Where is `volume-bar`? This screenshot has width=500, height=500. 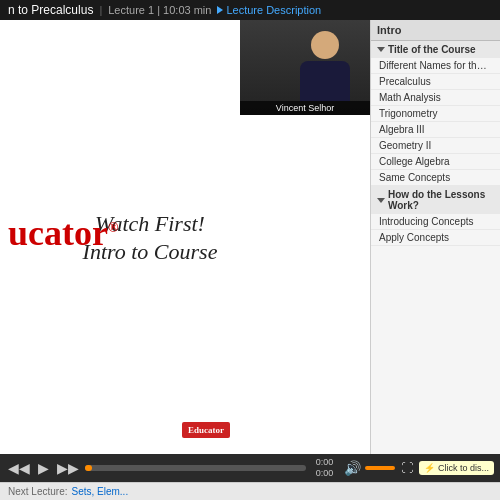 volume-bar is located at coordinates (380, 468).